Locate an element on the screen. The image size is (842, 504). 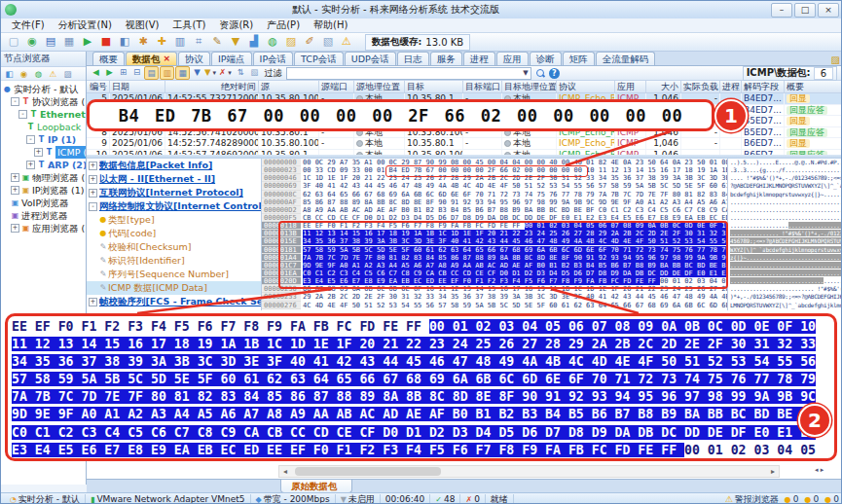
tab-概要: 概要 is located at coordinates (109, 58).